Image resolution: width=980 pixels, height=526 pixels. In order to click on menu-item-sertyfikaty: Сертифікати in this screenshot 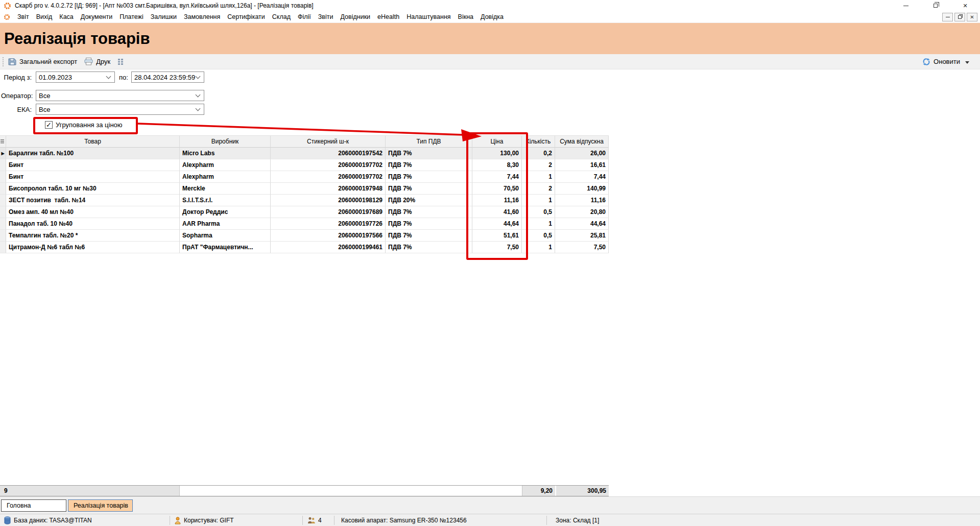, I will do `click(246, 17)`.